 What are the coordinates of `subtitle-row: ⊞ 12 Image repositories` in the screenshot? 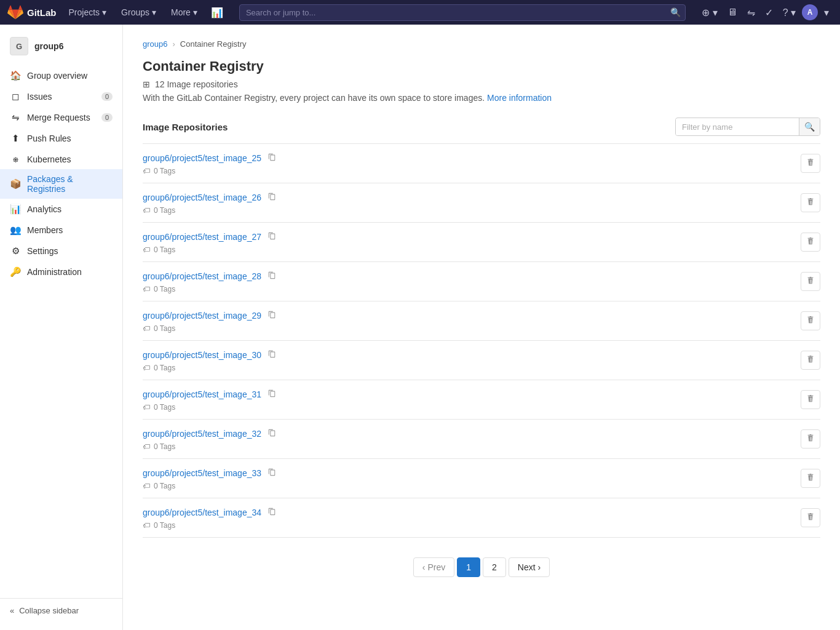 It's located at (481, 84).